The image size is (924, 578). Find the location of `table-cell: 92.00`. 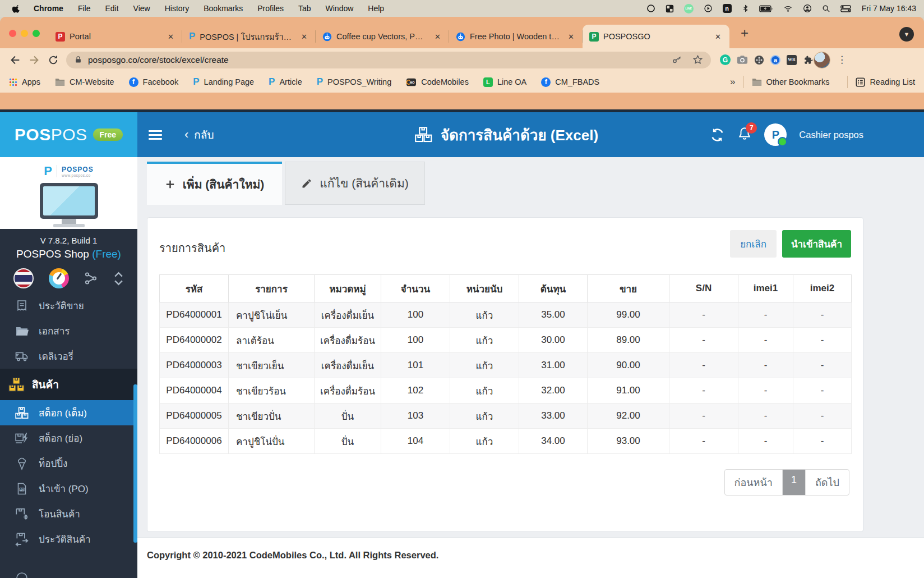

table-cell: 92.00 is located at coordinates (629, 416).